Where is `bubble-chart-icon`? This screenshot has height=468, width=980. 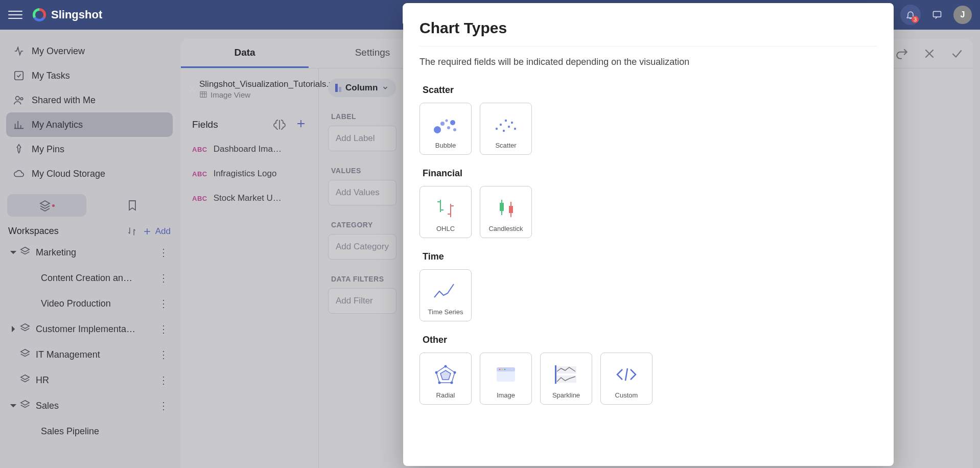
bubble-chart-icon is located at coordinates (446, 125).